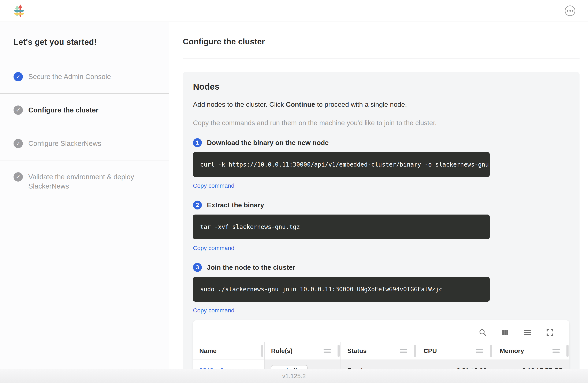 Image resolution: width=588 pixels, height=383 pixels. I want to click on step-2-command: tar -xvf slackernews-gnu.tgz, so click(341, 227).